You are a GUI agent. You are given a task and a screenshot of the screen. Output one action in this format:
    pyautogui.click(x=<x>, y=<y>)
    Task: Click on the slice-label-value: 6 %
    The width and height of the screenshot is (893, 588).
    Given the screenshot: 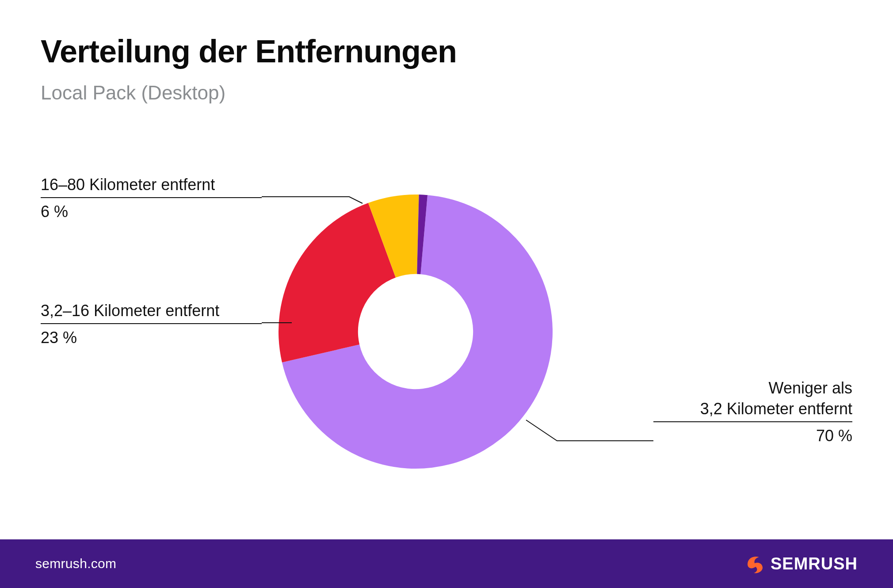 What is the action you would take?
    pyautogui.click(x=151, y=210)
    